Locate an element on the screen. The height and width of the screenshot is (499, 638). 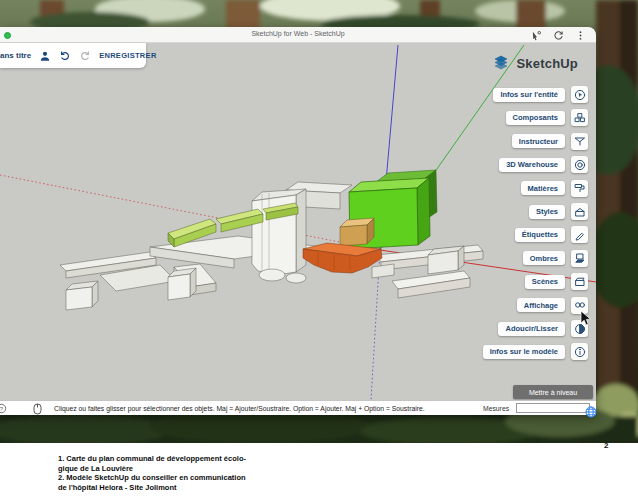
panel-tooltip-label: Matières is located at coordinates (543, 188).